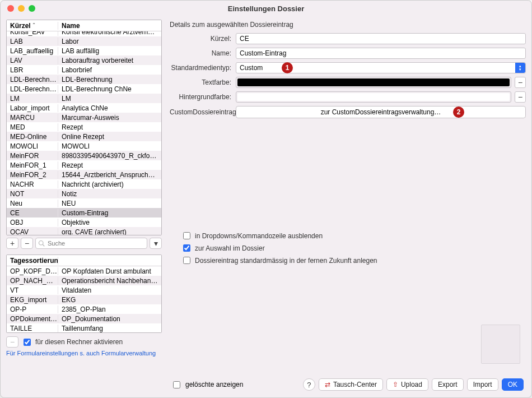  Describe the element at coordinates (84, 280) in the screenshot. I see `table-row: OP_NACH_D…Operationsbericht Nachbehand…` at that location.